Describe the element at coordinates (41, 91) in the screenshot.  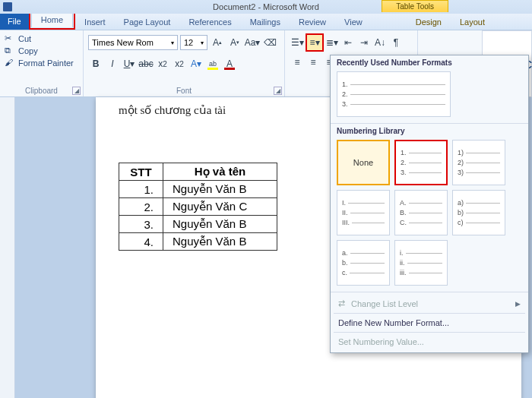
I see `group-label-clipboard: Clipboard` at that location.